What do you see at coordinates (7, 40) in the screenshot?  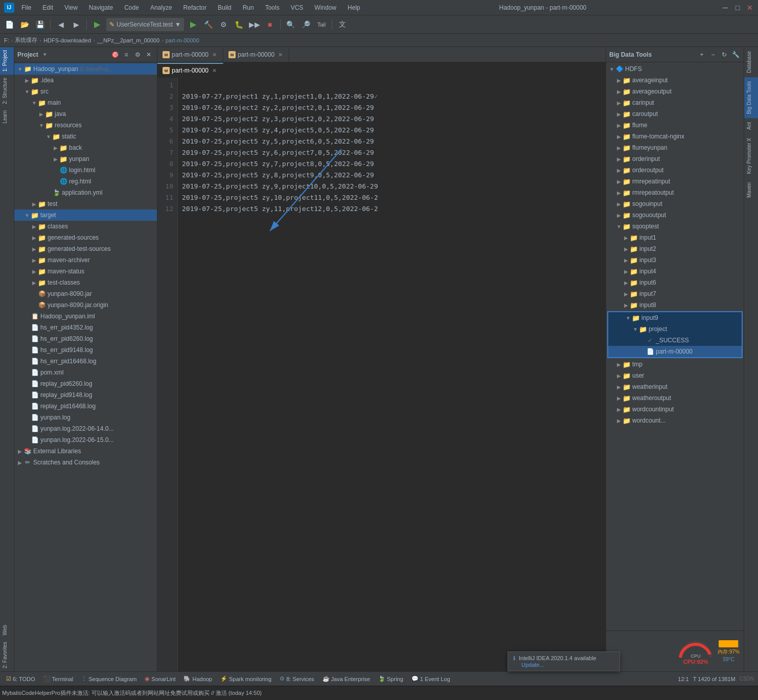 I see `breadcrumb-f: F:` at bounding box center [7, 40].